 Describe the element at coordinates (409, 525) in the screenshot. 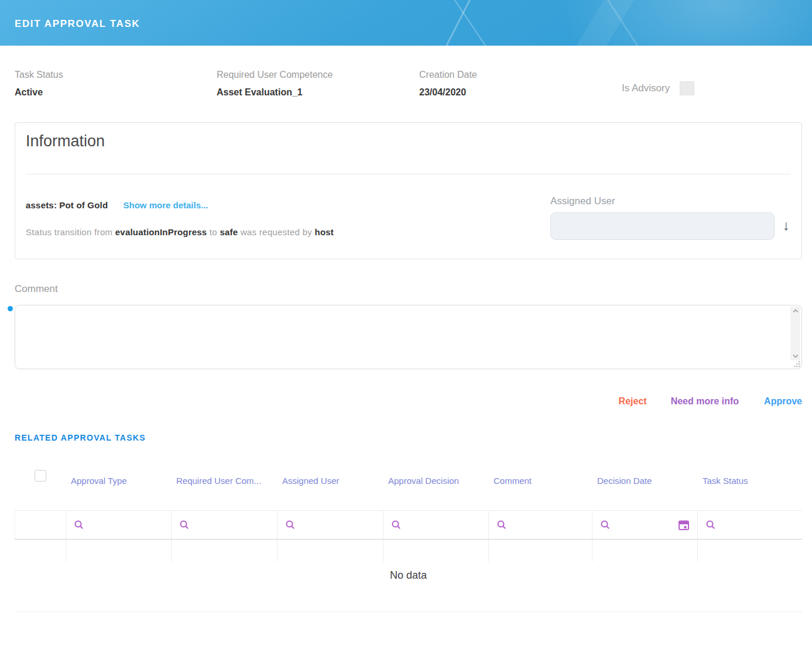

I see `grid-filter-row` at that location.